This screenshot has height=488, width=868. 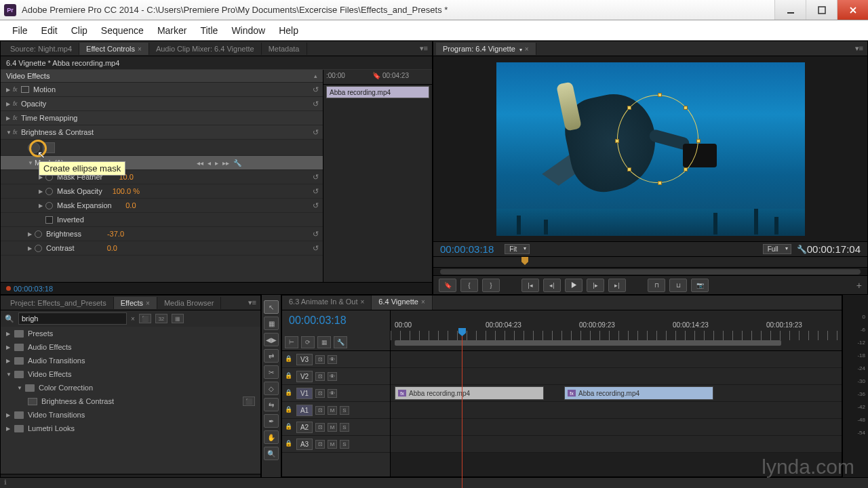 I want to click on effect-time-remapping: ▶fxTime Remapping, so click(x=161, y=118).